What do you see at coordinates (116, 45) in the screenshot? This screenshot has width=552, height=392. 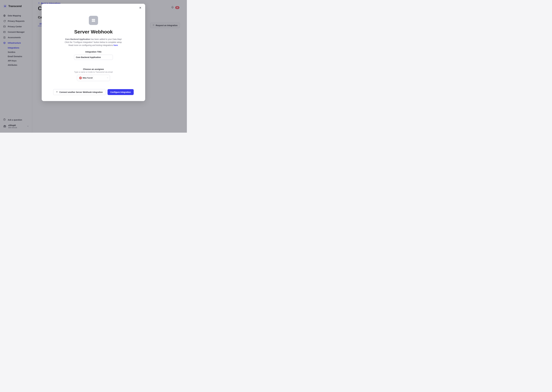 I see `modal-desc-link: here` at bounding box center [116, 45].